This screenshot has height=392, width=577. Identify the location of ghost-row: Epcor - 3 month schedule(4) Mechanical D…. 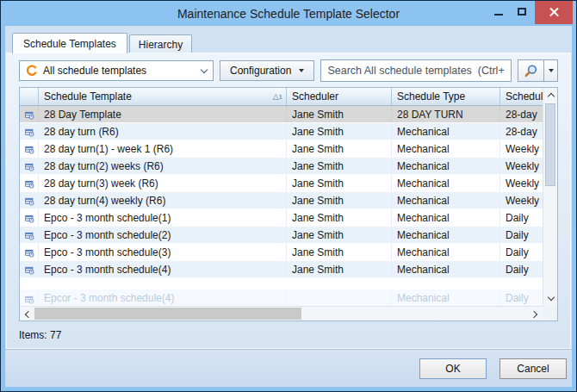
(281, 298).